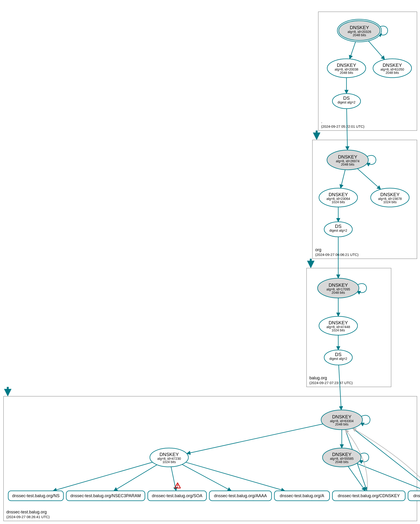 Image resolution: width=420 pixels, height=524 pixels. What do you see at coordinates (331, 383) in the screenshot?
I see `zone-time-balug: (2024-09-27 07:23:37 UTC)` at bounding box center [331, 383].